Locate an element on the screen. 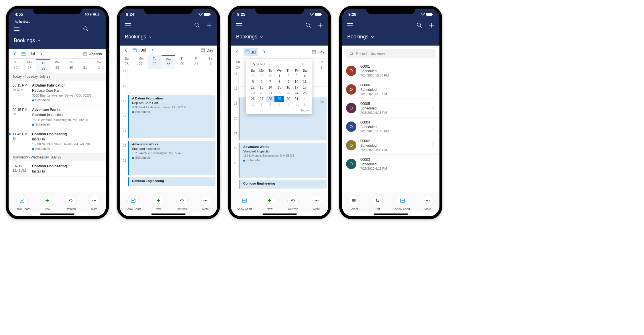  bottom-bar-select: Select is located at coordinates (354, 203).